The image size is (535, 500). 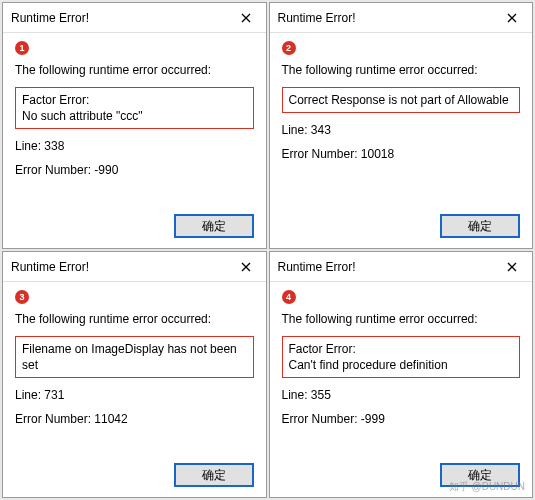 What do you see at coordinates (402, 419) in the screenshot?
I see `error-number: Error Number: -999` at bounding box center [402, 419].